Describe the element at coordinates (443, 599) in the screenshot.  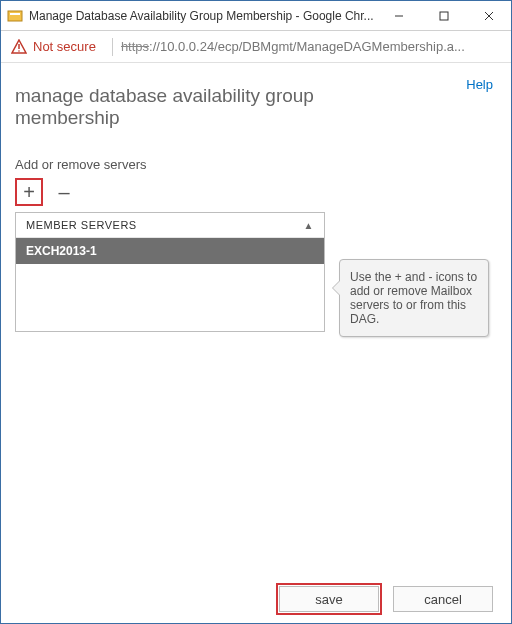
I see `cancel-button: cancel` at that location.